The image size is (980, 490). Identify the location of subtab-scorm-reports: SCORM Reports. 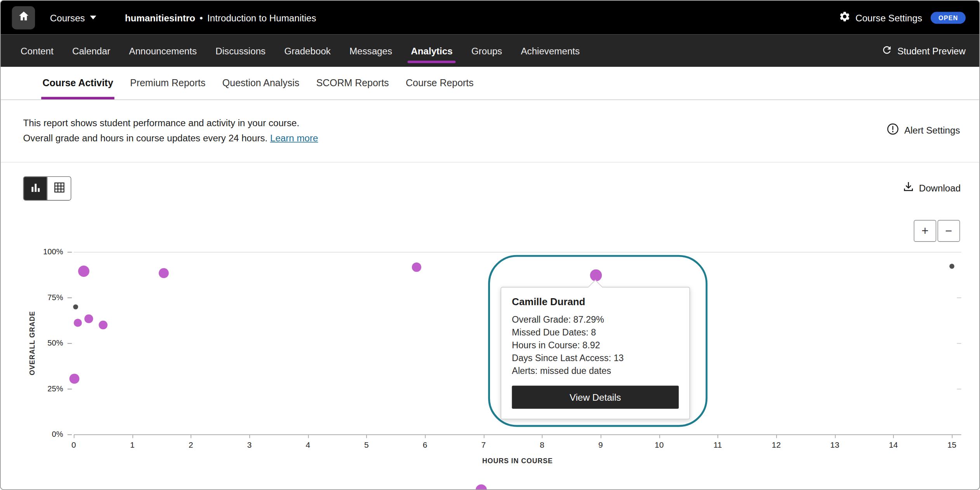
(353, 83).